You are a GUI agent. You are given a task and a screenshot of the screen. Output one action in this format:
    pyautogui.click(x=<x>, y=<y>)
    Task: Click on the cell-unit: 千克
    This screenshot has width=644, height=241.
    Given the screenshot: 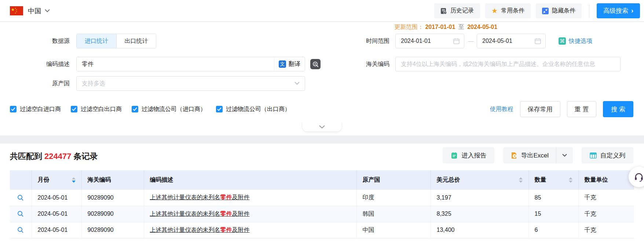 What is the action you would take?
    pyautogui.click(x=606, y=214)
    